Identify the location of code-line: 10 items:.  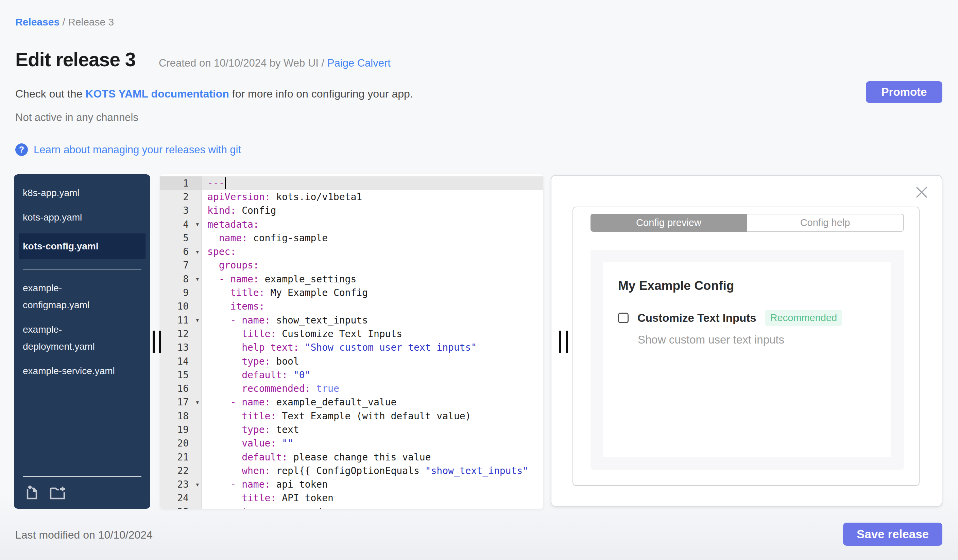
(352, 307).